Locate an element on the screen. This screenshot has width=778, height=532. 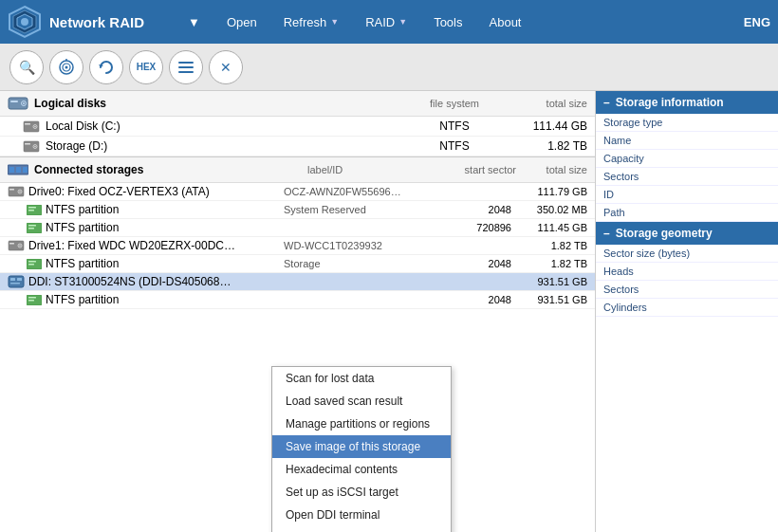
list-item: Storage (D:) NTFS 1.82 TB is located at coordinates (298, 146).